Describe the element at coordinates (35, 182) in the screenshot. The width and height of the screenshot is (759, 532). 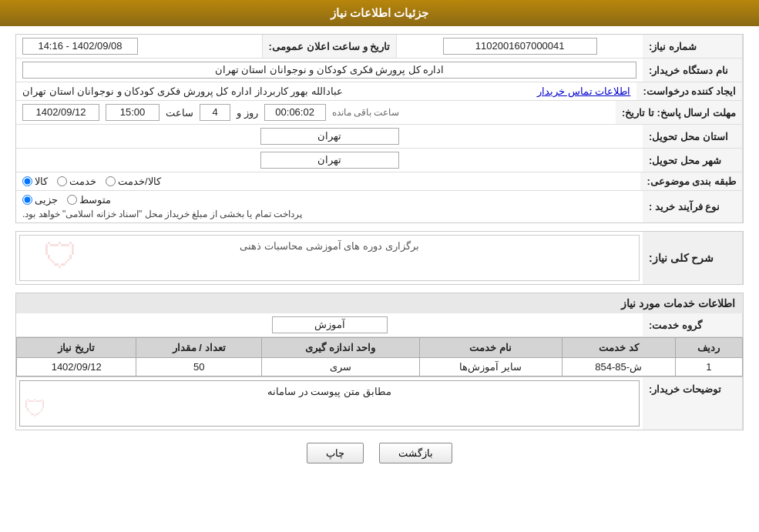
I see `radio-kala: کالا` at that location.